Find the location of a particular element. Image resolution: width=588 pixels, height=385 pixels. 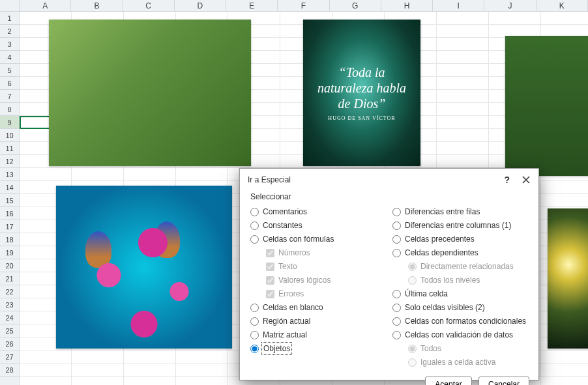

option-region: Región actual is located at coordinates (318, 321).